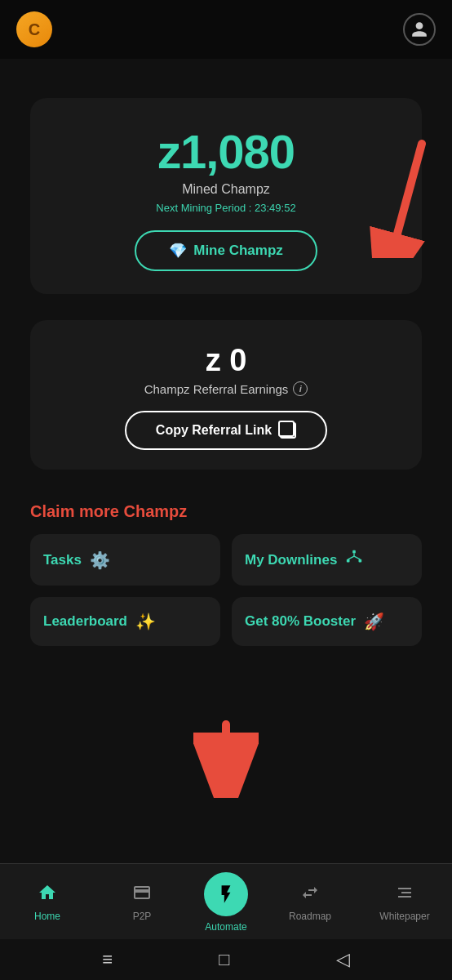  I want to click on roadmap-icon, so click(310, 895).